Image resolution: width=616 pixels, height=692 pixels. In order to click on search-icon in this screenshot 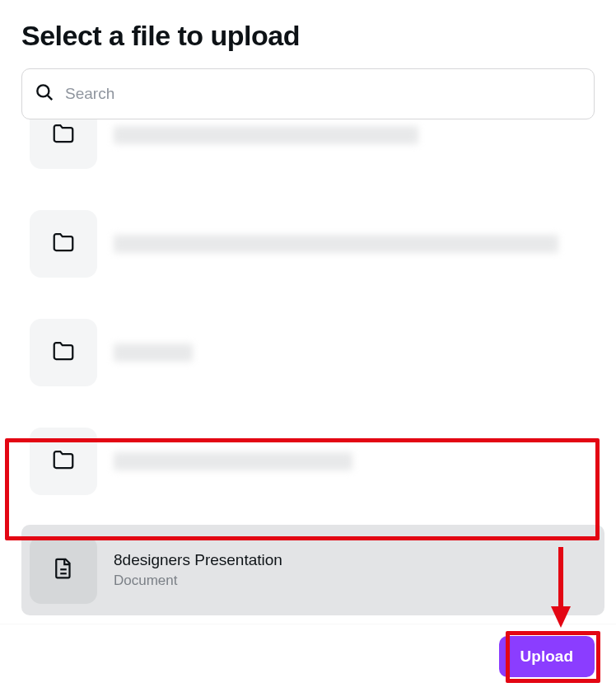, I will do `click(44, 94)`.